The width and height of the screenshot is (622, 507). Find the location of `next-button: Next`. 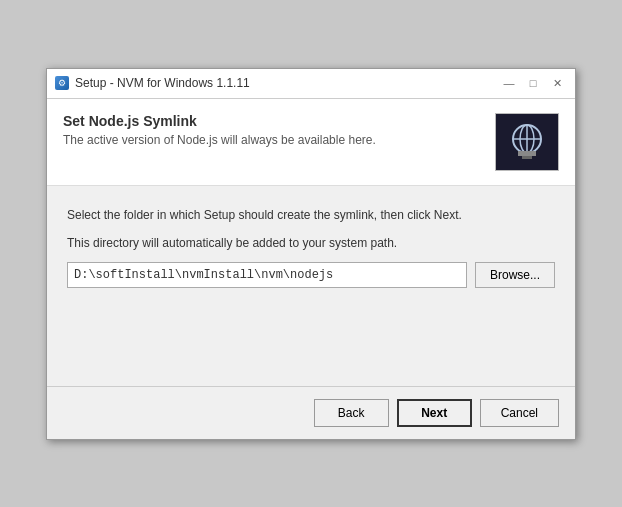

next-button: Next is located at coordinates (434, 413).